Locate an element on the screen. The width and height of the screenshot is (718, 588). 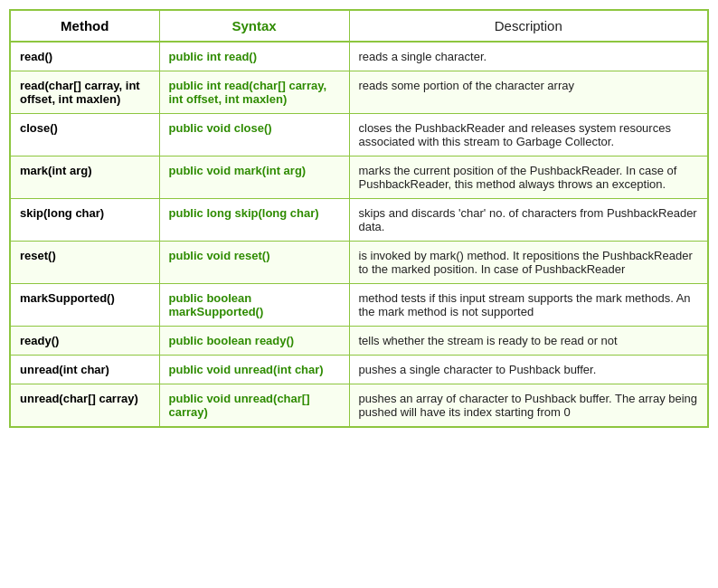
cell-method: close() is located at coordinates (85, 136).